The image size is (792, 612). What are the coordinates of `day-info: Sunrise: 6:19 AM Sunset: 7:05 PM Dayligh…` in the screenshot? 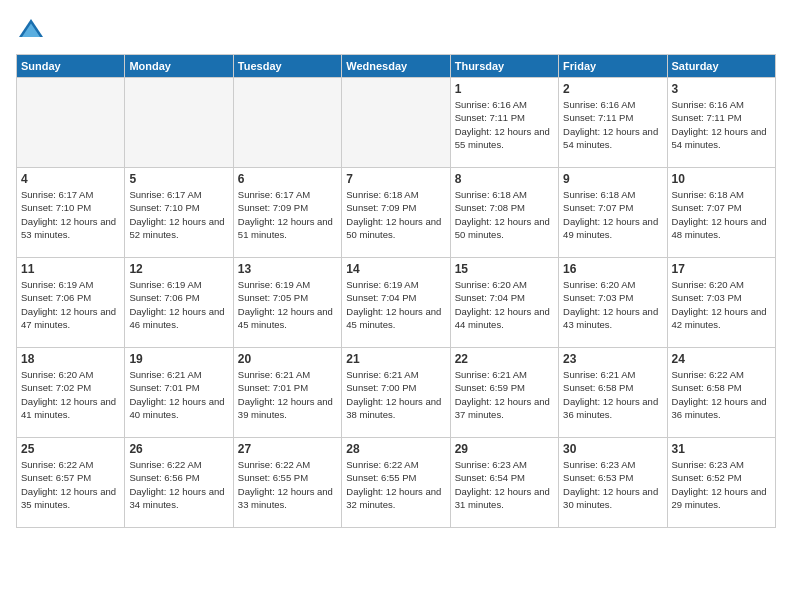 It's located at (288, 304).